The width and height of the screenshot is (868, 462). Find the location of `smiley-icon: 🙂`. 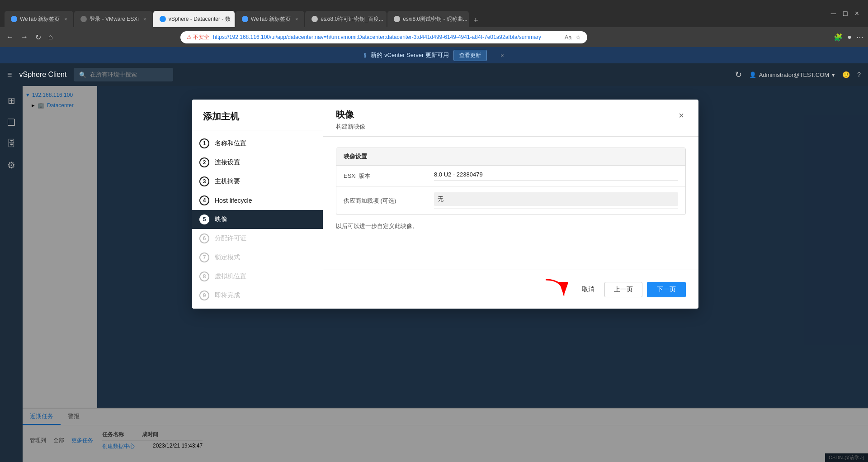

smiley-icon: 🙂 is located at coordinates (846, 75).